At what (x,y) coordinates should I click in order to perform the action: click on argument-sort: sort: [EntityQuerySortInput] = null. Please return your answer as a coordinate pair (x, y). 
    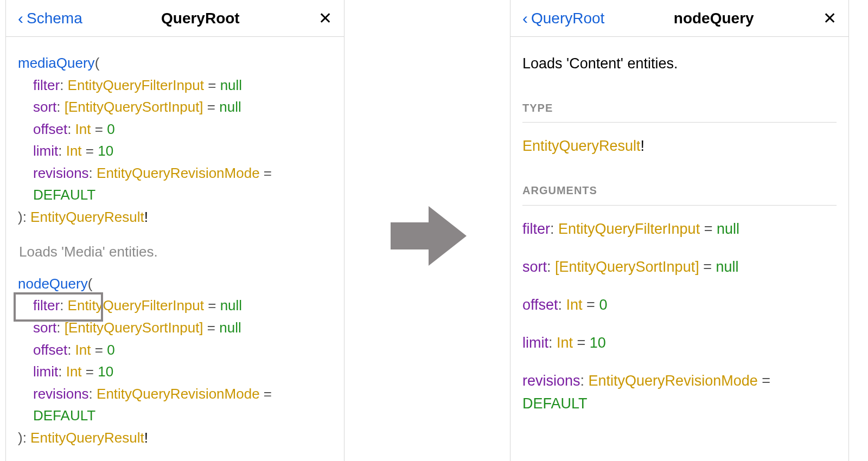
    Looking at the image, I should click on (679, 267).